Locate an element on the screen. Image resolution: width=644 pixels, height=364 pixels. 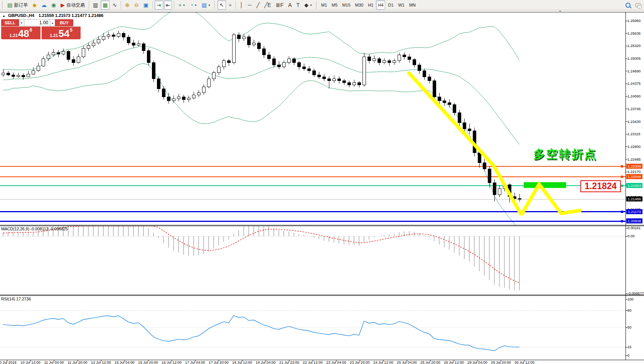
search-button is located at coordinates (628, 5).